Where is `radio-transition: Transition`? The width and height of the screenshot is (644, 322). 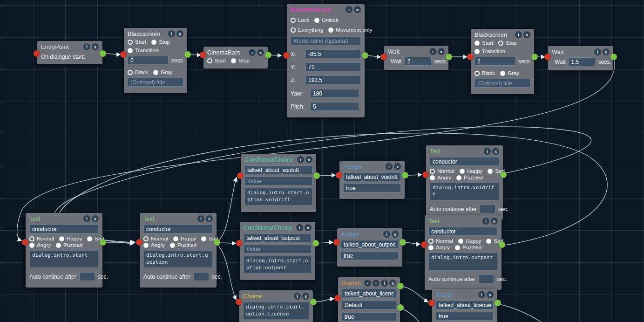 radio-transition: Transition is located at coordinates (490, 51).